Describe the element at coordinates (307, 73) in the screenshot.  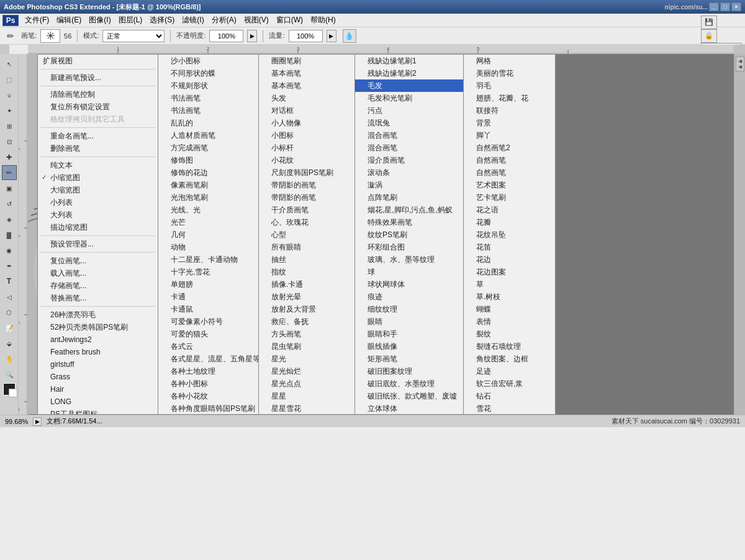
I see `b3-2: 基本画笔` at that location.